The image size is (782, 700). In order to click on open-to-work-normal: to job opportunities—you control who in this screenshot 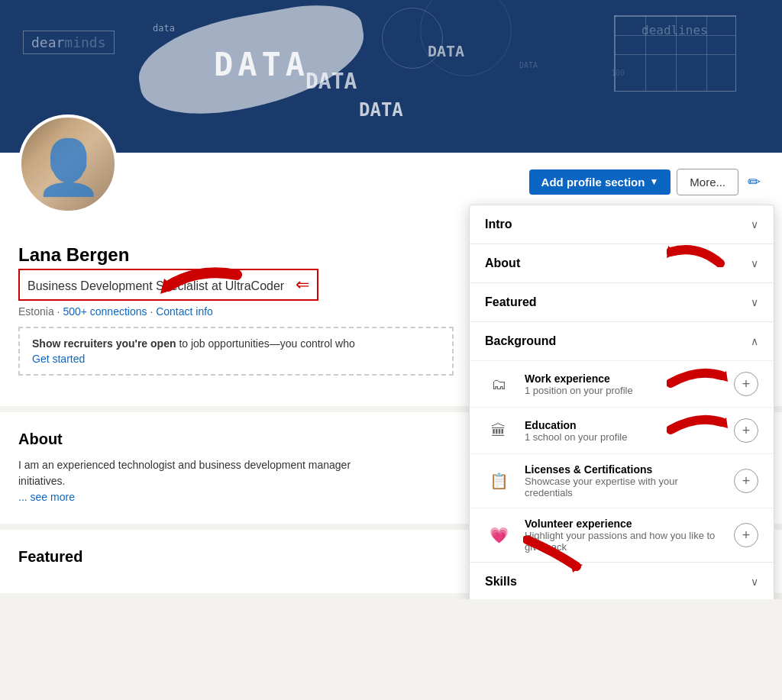, I will do `click(267, 344)`.